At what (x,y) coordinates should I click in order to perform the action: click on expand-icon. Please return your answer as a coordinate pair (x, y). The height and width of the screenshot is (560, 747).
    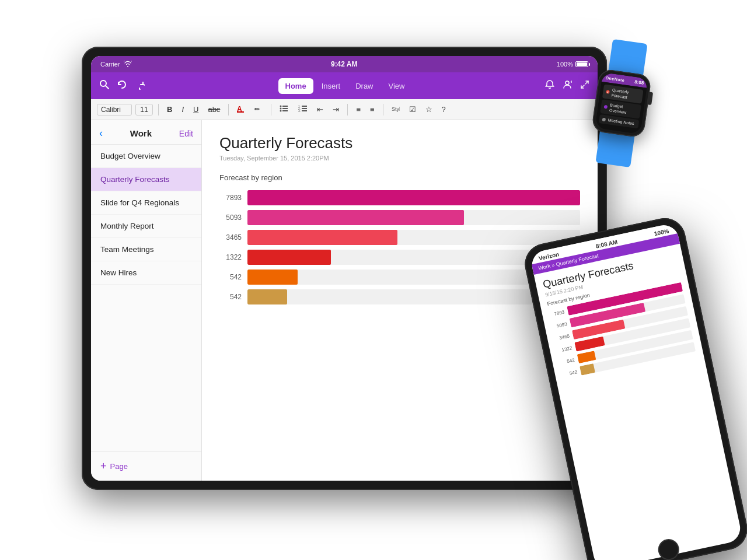
    Looking at the image, I should click on (585, 86).